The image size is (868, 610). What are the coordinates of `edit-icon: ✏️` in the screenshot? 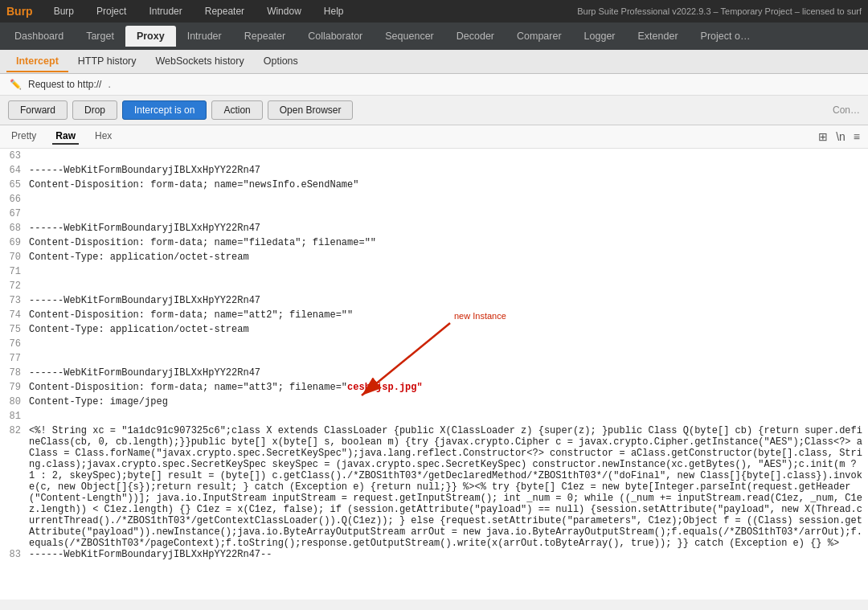 It's located at (16, 84).